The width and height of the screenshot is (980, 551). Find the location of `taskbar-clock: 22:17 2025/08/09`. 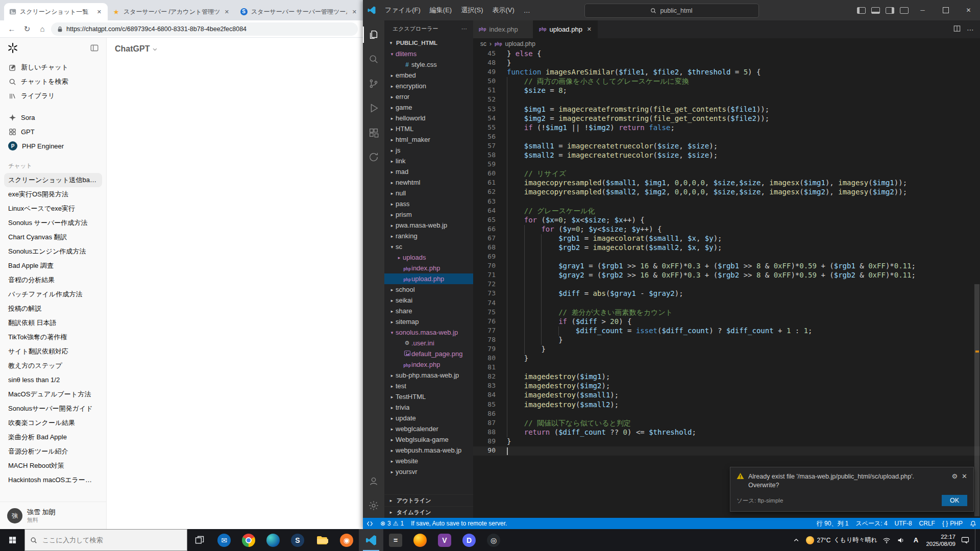

taskbar-clock: 22:17 2025/08/09 is located at coordinates (941, 540).